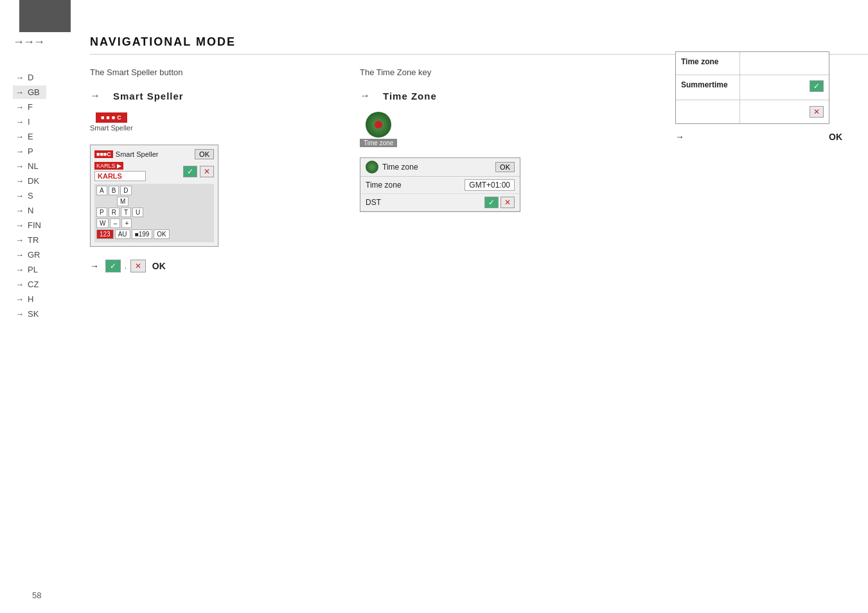 This screenshot has height=613, width=868. Describe the element at coordinates (204, 154) in the screenshot. I see `ss-ok-button: OK` at that location.